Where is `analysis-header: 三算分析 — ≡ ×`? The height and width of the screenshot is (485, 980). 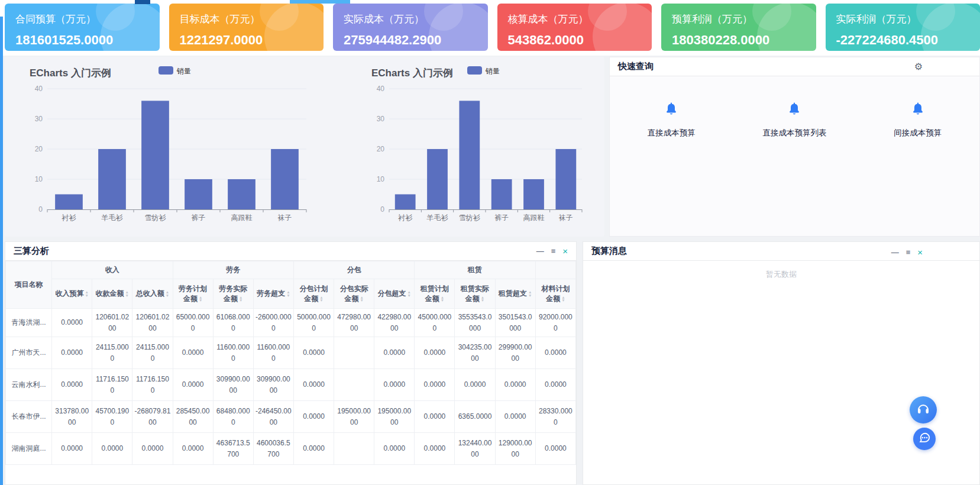
analysis-header: 三算分析 — ≡ × is located at coordinates (291, 251).